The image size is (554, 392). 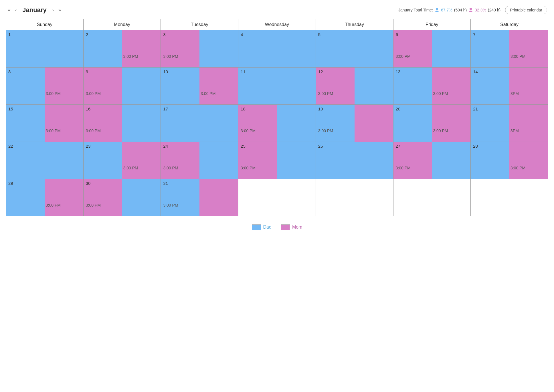 What do you see at coordinates (509, 86) in the screenshot?
I see `calendar-cell: 143PM` at bounding box center [509, 86].